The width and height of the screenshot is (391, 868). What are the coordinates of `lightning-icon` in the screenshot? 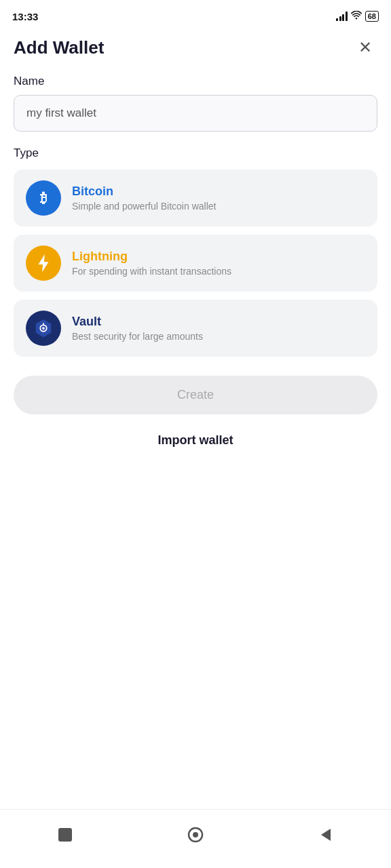 It's located at (43, 263).